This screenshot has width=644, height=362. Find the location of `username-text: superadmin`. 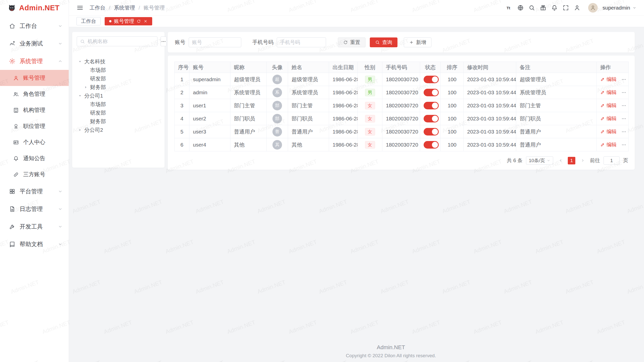

username-text: superadmin is located at coordinates (616, 8).